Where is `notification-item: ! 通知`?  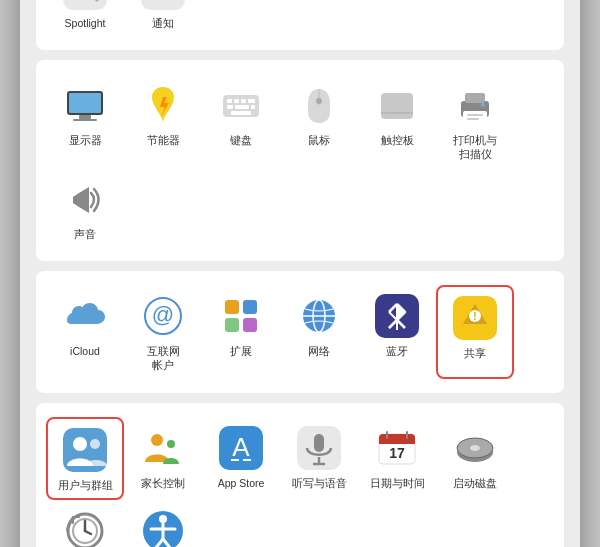
notification-item: ! 通知 is located at coordinates (163, 18).